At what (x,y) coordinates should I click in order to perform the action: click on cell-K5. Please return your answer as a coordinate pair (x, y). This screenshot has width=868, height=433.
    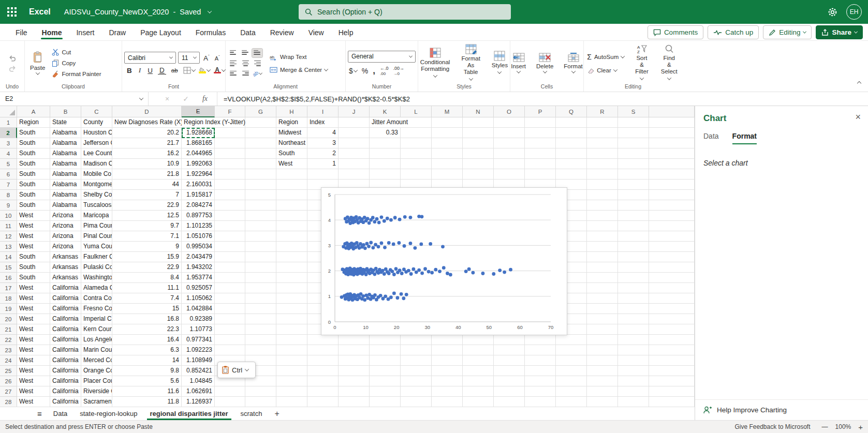
    Looking at the image, I should click on (385, 164).